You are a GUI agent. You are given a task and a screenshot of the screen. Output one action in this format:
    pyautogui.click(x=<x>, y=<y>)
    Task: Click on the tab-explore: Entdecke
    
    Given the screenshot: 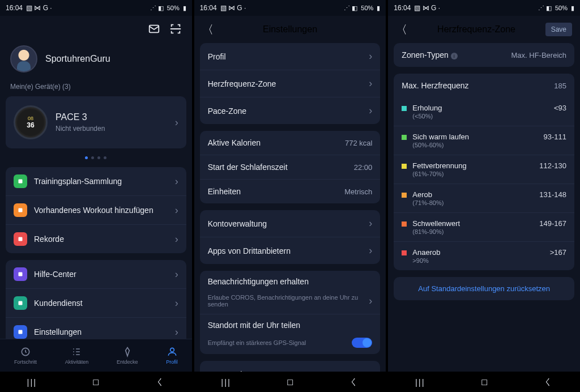 What is the action you would take?
    pyautogui.click(x=127, y=356)
    